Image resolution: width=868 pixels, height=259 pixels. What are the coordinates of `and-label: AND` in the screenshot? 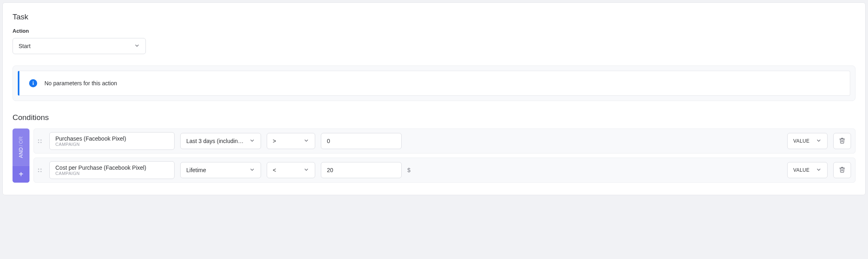 It's located at (21, 153).